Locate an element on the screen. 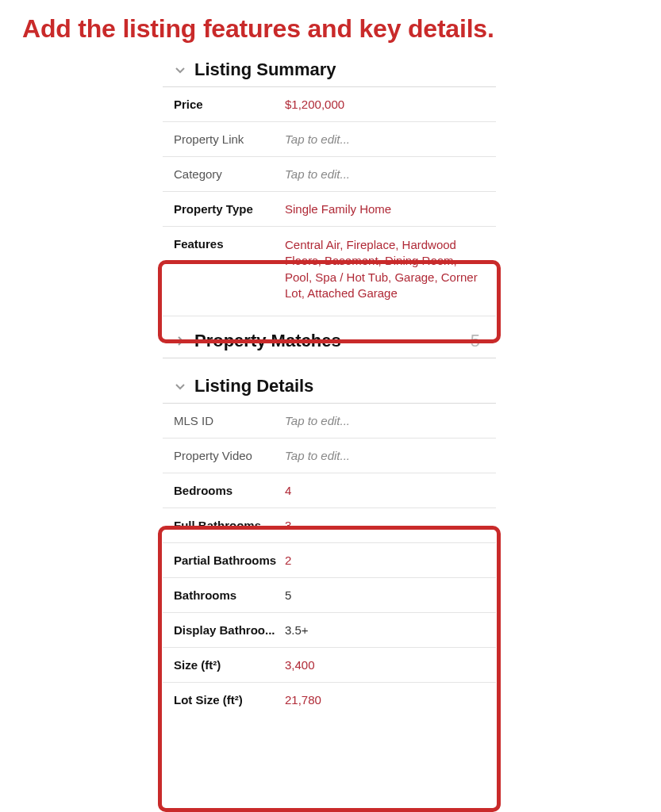  row-property-link: Property Link Tap to edit... is located at coordinates (329, 140).